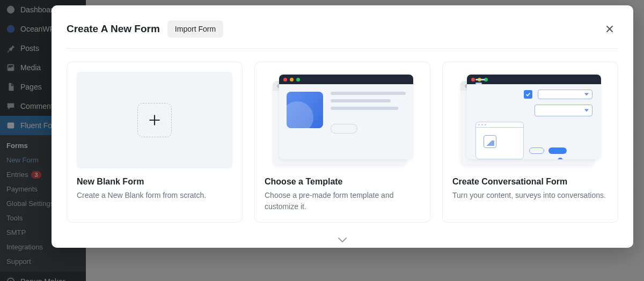 The image size is (644, 281). What do you see at coordinates (155, 120) in the screenshot?
I see `plus-icon` at bounding box center [155, 120].